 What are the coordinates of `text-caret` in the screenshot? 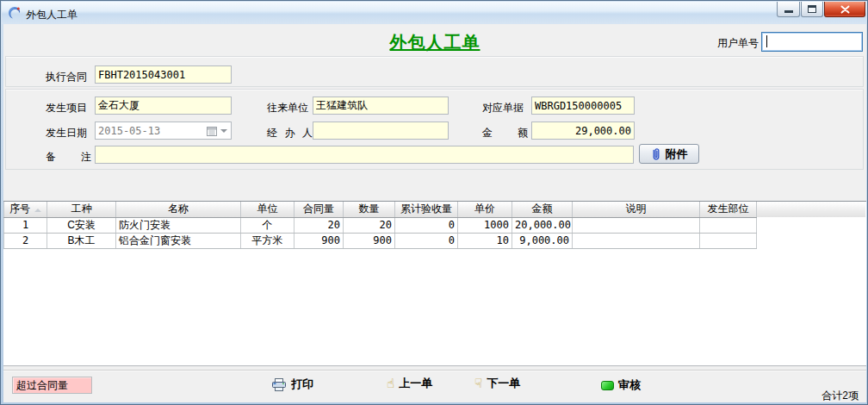 It's located at (766, 41).